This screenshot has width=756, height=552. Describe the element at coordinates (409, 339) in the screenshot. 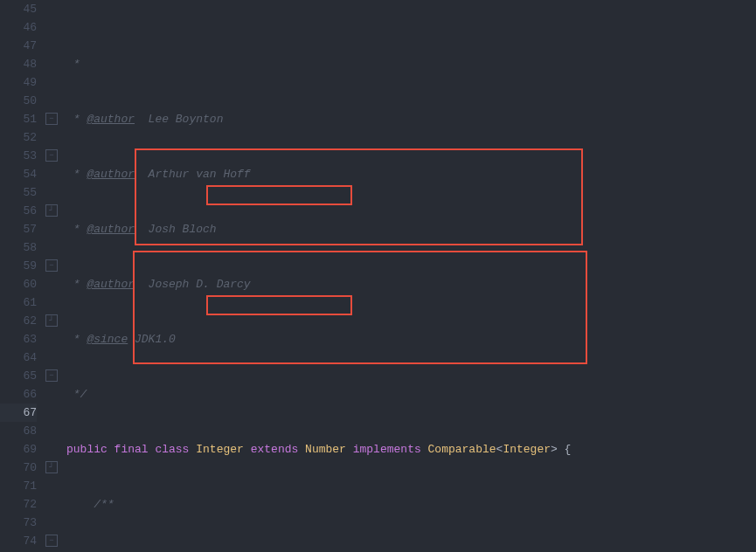

I see `code-line: * @since JDK1.0` at that location.